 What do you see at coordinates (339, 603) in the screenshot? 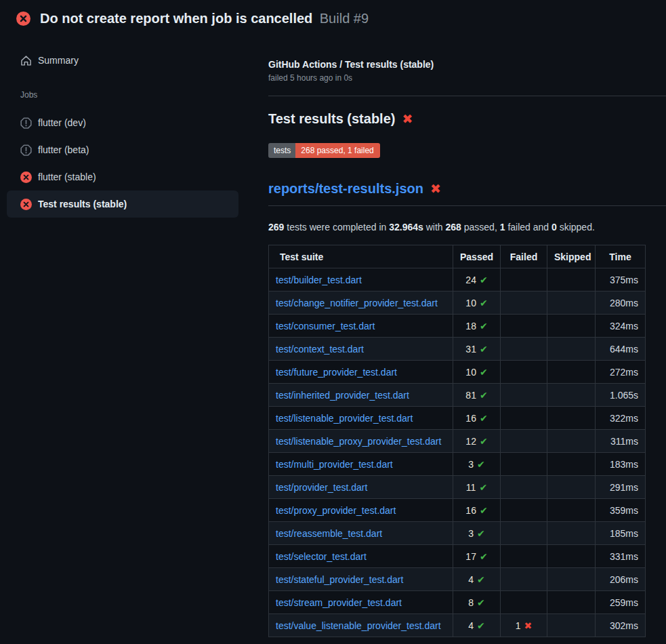
I see `suite-link: test/stream_provider_test.dart` at bounding box center [339, 603].